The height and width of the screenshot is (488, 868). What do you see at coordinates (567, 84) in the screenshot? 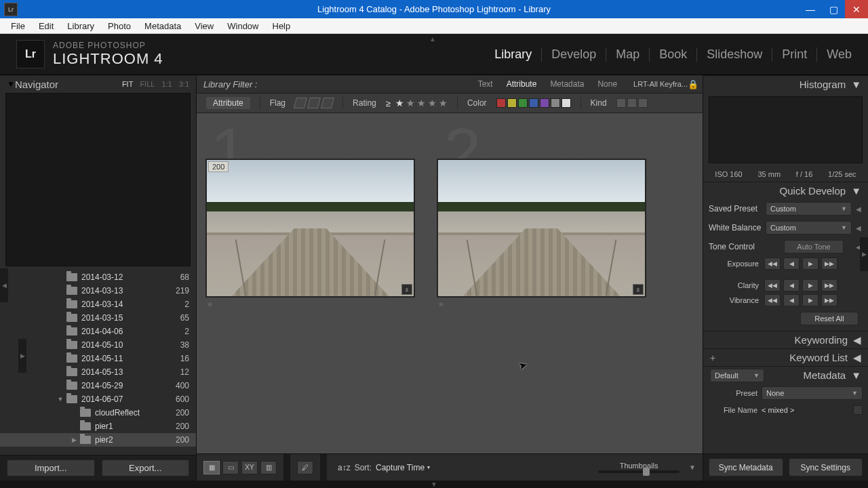
I see `filter-tab-metadata: Metadata` at bounding box center [567, 84].